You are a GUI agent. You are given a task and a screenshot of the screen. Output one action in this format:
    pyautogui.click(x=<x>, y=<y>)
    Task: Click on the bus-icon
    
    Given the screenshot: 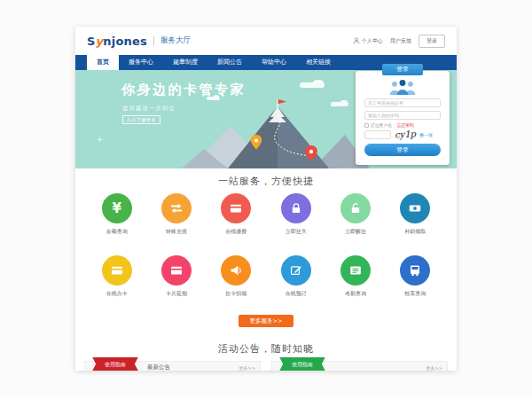 What is the action you would take?
    pyautogui.click(x=415, y=270)
    